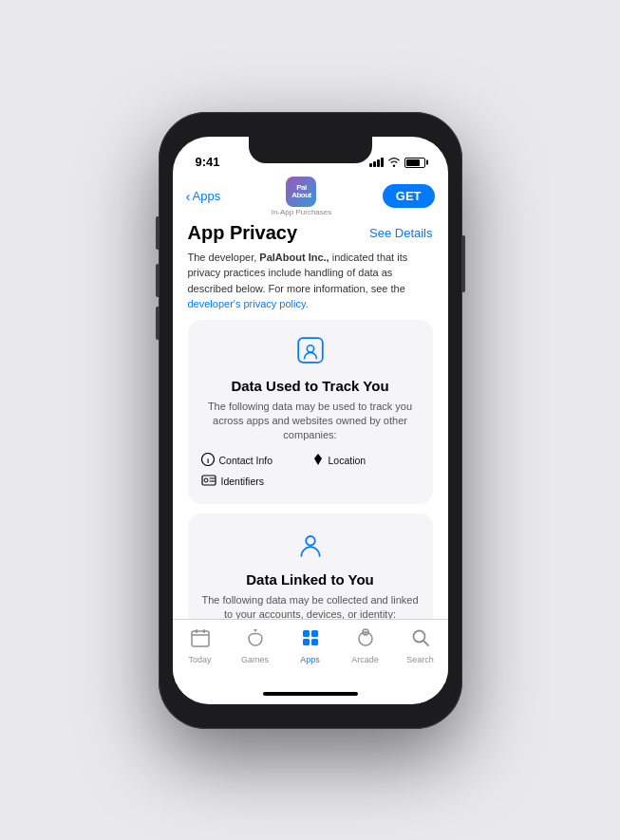 This screenshot has height=840, width=620. Describe the element at coordinates (254, 461) in the screenshot. I see `list-item: i Contact Info` at that location.